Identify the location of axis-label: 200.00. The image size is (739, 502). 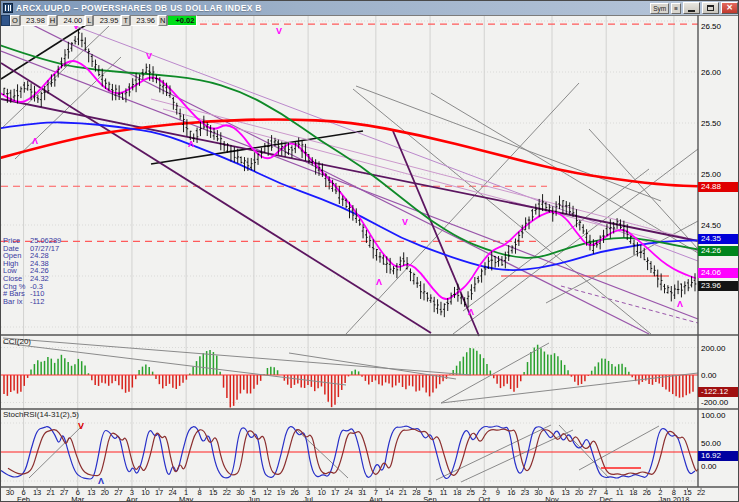
(713, 348).